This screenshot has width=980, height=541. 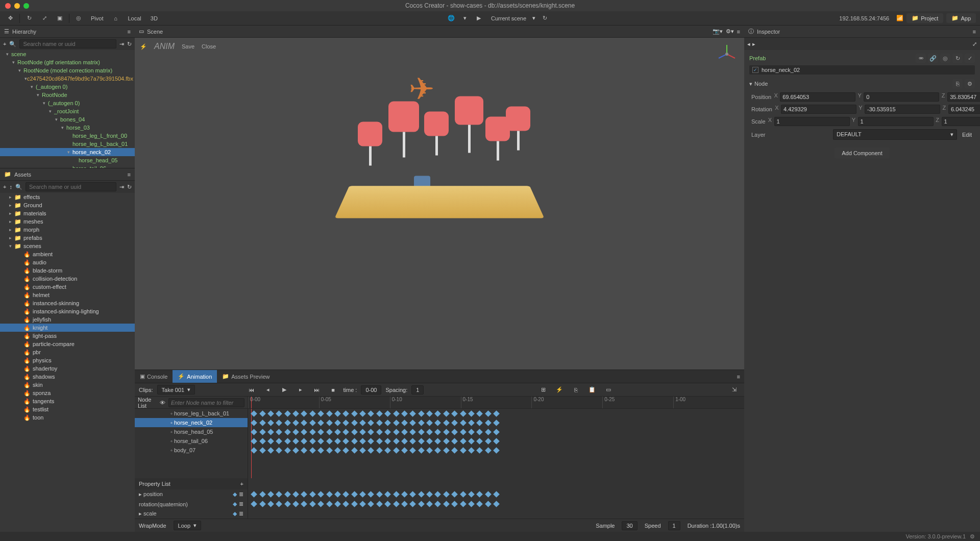 What do you see at coordinates (44, 18) in the screenshot?
I see `scale-tool: ⤢` at bounding box center [44, 18].